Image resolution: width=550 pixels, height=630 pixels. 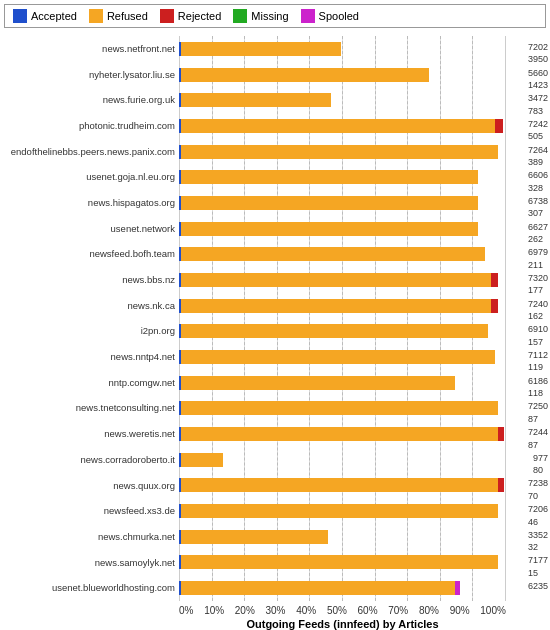 I want to click on bar-value-labels: 72023950, so click(x=538, y=54).